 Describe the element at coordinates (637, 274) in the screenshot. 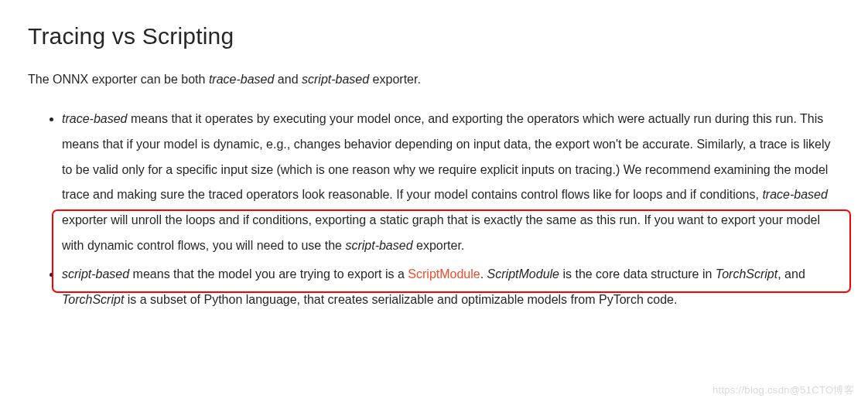

I see `bullet2-t3: is the core data structure in` at that location.